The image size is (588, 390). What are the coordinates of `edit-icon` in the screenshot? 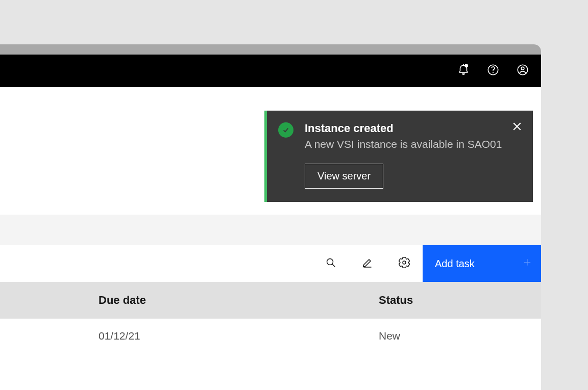 It's located at (368, 264).